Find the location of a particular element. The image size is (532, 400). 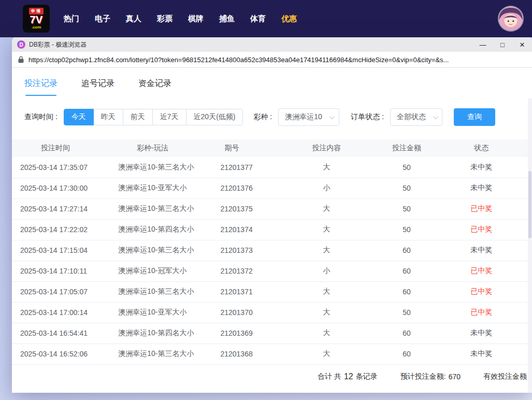

nav-item-hot: 热门 is located at coordinates (71, 19).